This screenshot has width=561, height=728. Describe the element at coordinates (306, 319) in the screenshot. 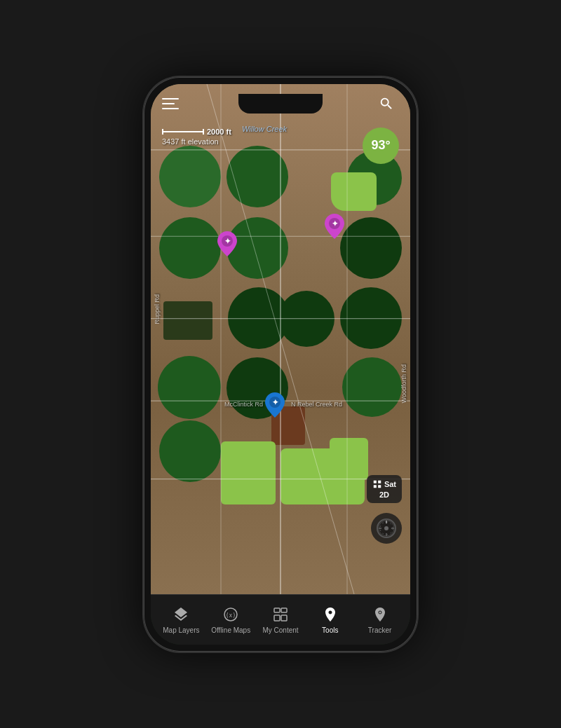

I see `field-8b` at that location.